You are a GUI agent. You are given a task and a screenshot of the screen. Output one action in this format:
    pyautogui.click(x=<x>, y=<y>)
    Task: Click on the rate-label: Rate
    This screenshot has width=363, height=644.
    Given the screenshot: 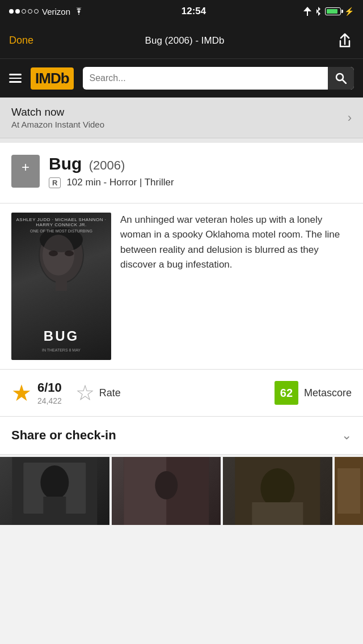 What is the action you would take?
    pyautogui.click(x=110, y=393)
    